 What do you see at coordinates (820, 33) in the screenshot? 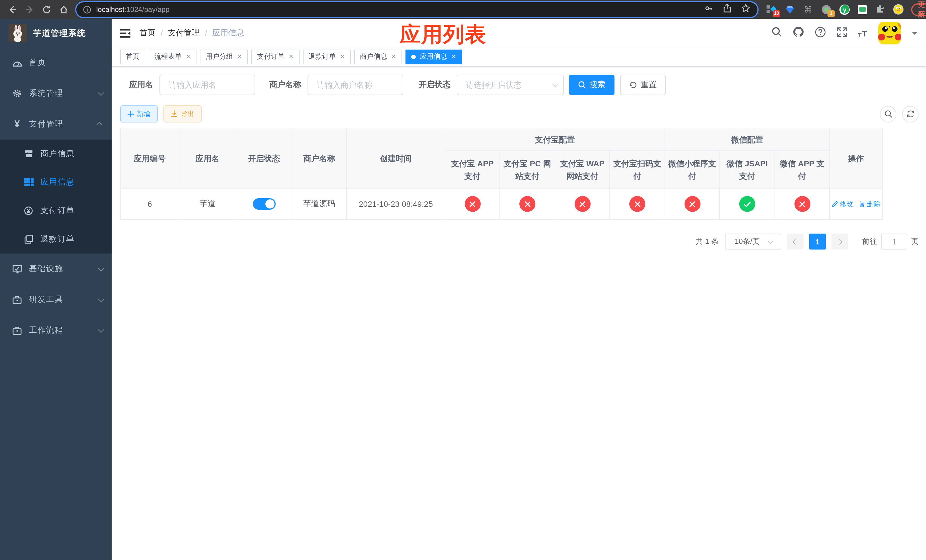
I see `help-question-icon` at bounding box center [820, 33].